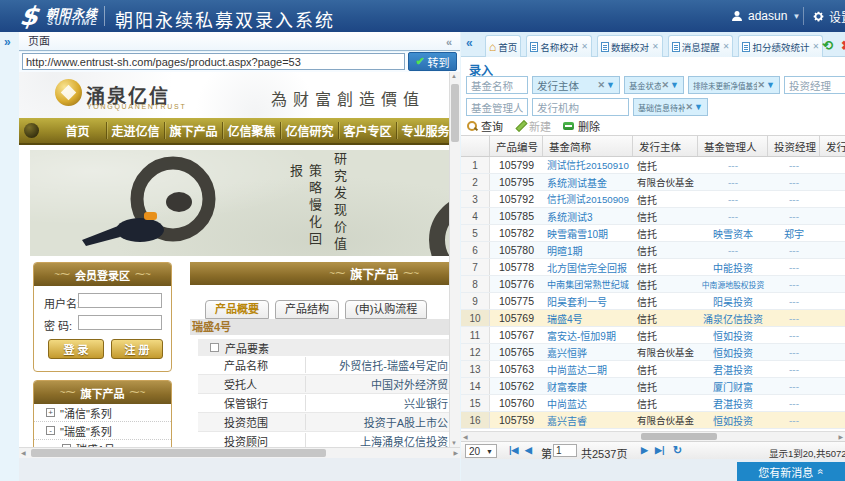 The width and height of the screenshot is (845, 481). What do you see at coordinates (701, 46) in the screenshot?
I see `tab-消息提醒: 消息提醒✕` at bounding box center [701, 46].